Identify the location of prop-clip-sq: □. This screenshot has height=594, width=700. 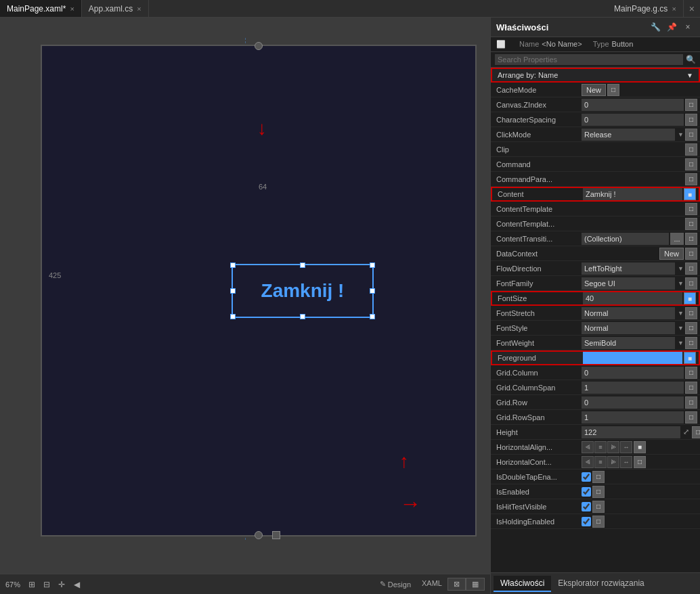
(691, 150).